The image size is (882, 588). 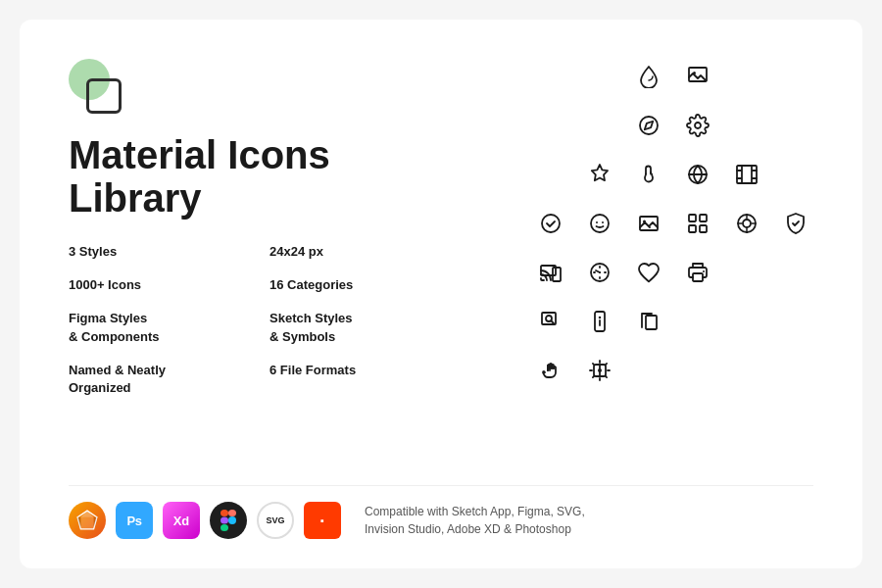 What do you see at coordinates (104, 96) in the screenshot?
I see `logo-rect` at bounding box center [104, 96].